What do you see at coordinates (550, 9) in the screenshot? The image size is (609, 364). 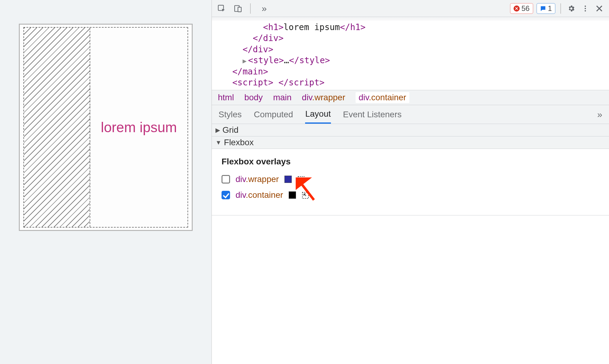 I see `messages-count: 1` at bounding box center [550, 9].